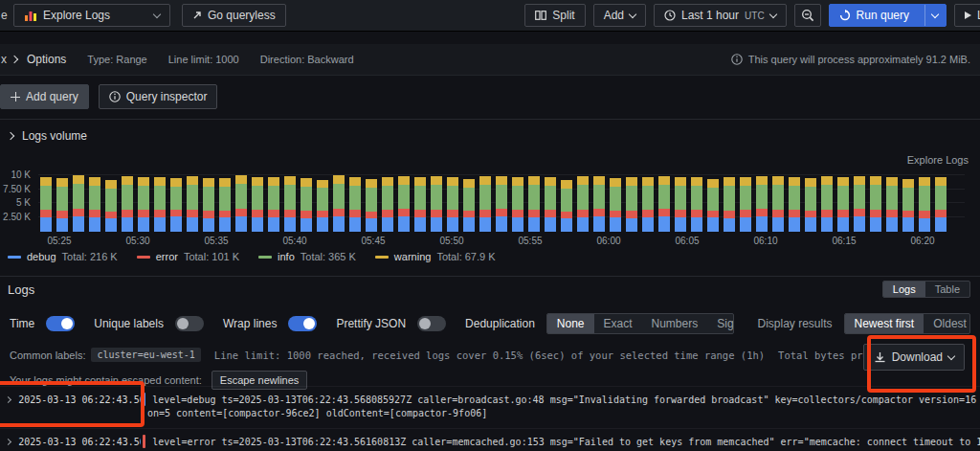  Describe the element at coordinates (490, 324) in the screenshot. I see `logs-controls-row: Time Unique labels Wrap lines Prettify J…` at that location.